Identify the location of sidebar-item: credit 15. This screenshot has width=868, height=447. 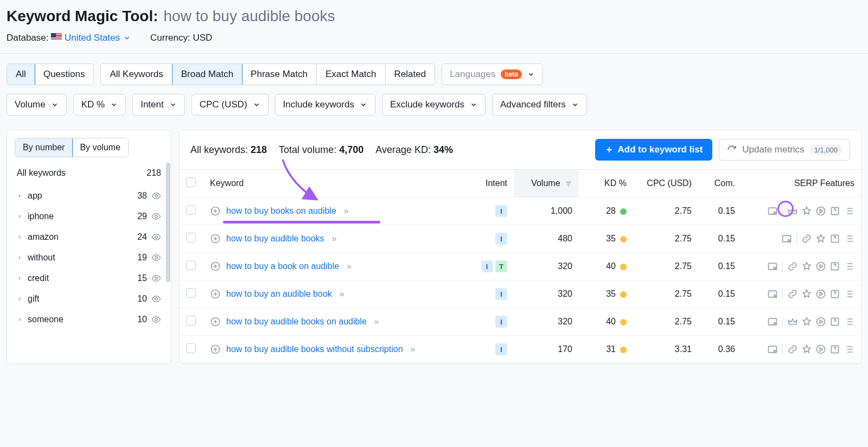
(89, 278).